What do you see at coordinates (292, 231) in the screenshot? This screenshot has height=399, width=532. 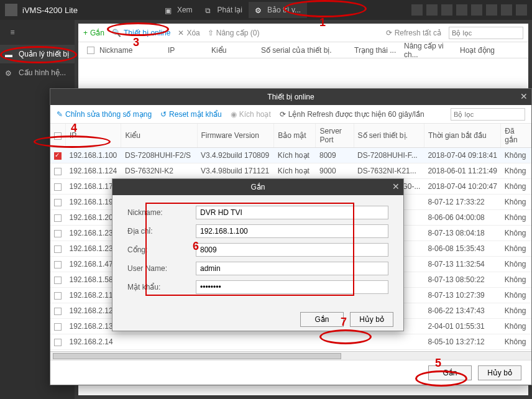 I see `address-input` at bounding box center [292, 231].